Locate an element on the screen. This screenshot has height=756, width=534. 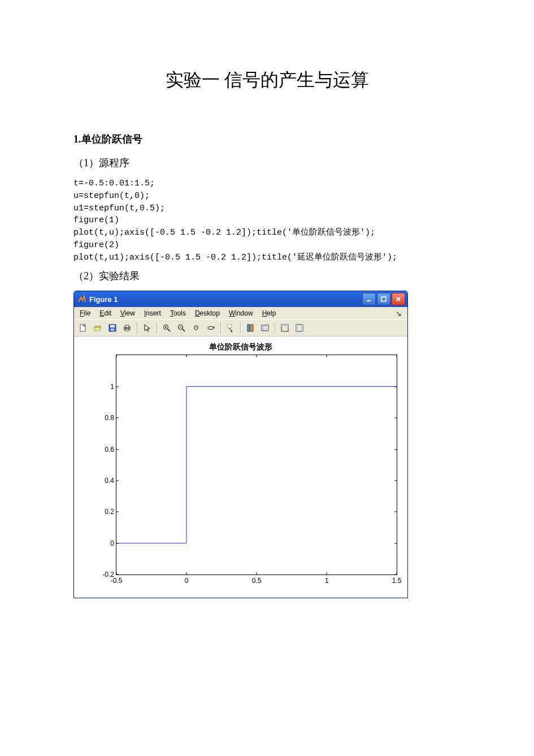
print-icon is located at coordinates (127, 328).